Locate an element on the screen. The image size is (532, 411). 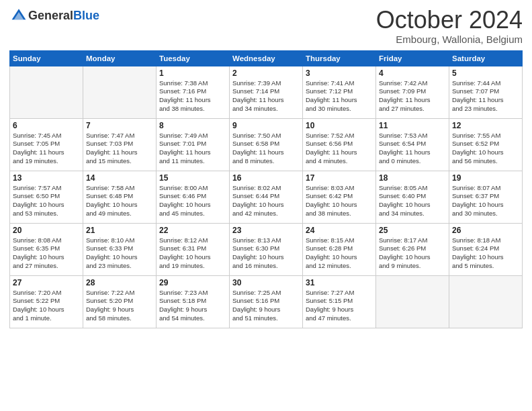
daylight-text2: and 4 minutes. is located at coordinates (339, 161).